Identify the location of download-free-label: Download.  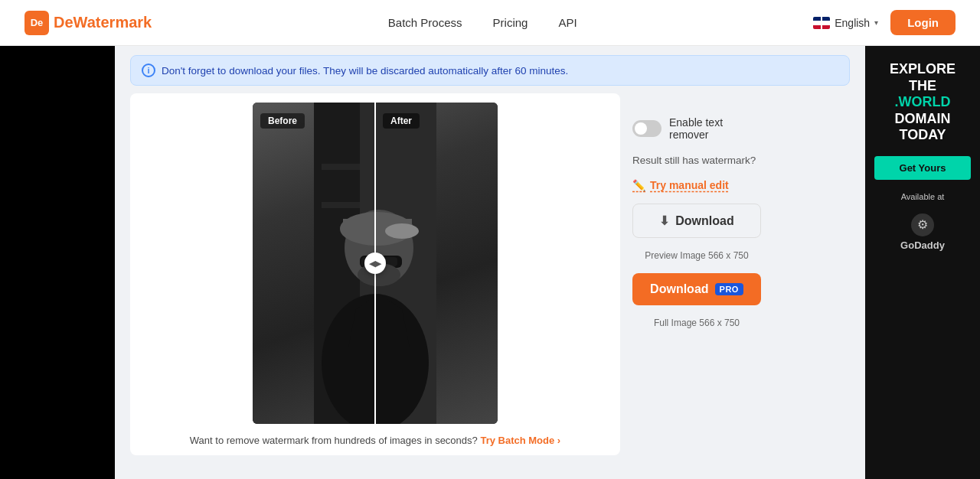
(704, 221).